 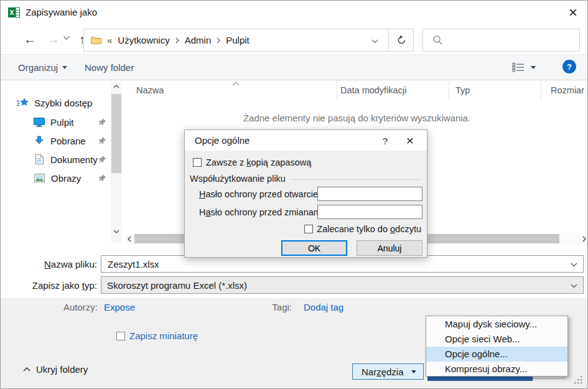 I want to click on window-close-button: ×, so click(x=573, y=12).